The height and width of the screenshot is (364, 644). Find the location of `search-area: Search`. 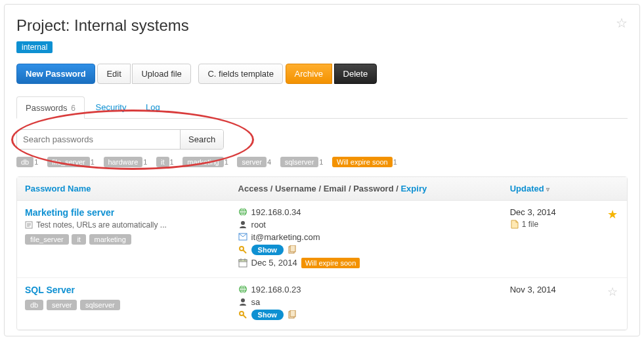

search-area: Search is located at coordinates (322, 138).